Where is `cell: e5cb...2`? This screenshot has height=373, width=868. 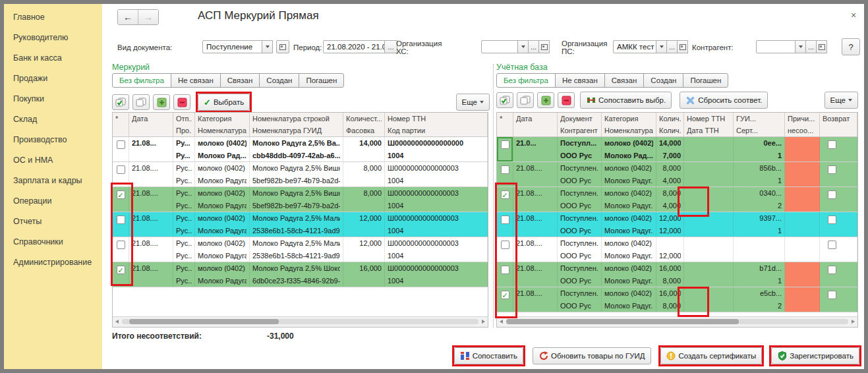
cell: e5cb...2 is located at coordinates (759, 299).